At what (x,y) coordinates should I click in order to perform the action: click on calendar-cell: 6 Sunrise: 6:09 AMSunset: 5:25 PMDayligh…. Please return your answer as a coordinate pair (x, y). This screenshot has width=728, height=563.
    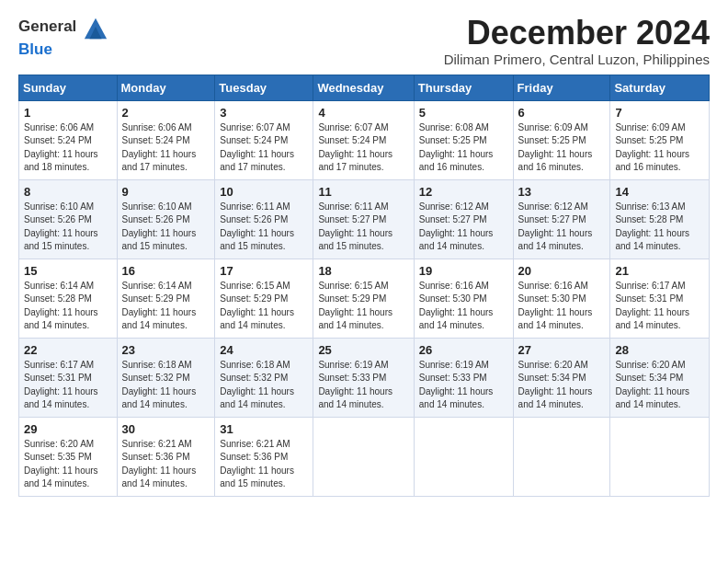
    Looking at the image, I should click on (562, 140).